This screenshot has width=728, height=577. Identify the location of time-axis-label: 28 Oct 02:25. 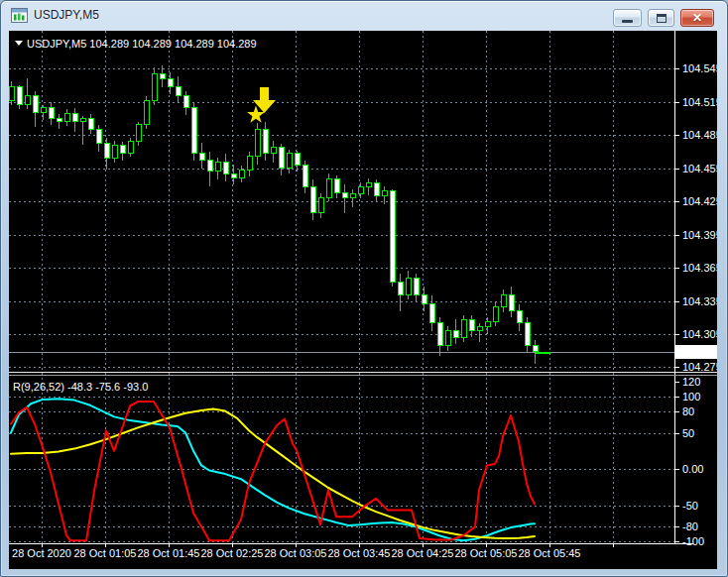
(232, 553).